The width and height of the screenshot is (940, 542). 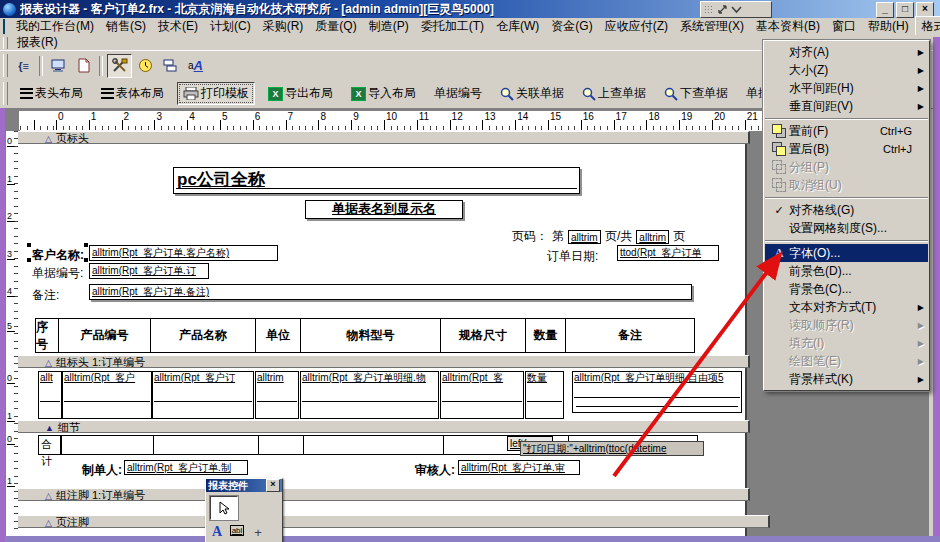 What do you see at coordinates (58, 66) in the screenshot?
I see `computer-icon` at bounding box center [58, 66].